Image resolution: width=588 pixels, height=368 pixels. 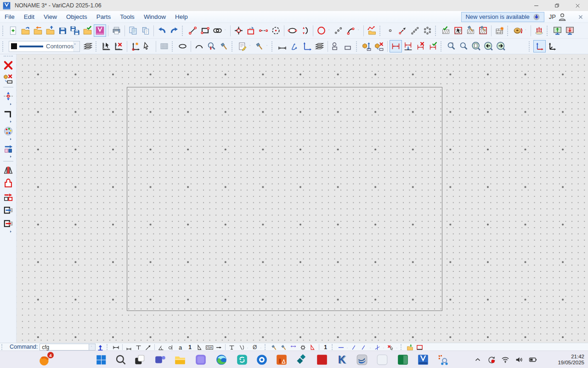 I want to click on close-button, so click(x=578, y=6).